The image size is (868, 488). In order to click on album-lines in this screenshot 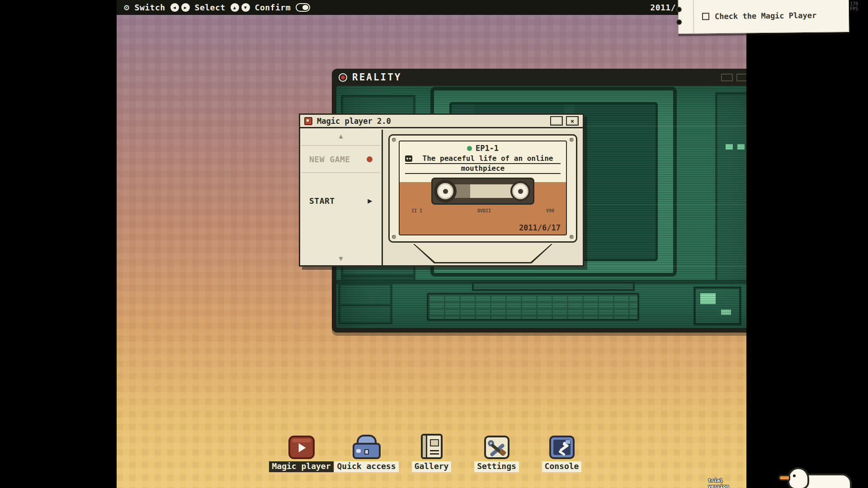, I will do `click(434, 451)`.